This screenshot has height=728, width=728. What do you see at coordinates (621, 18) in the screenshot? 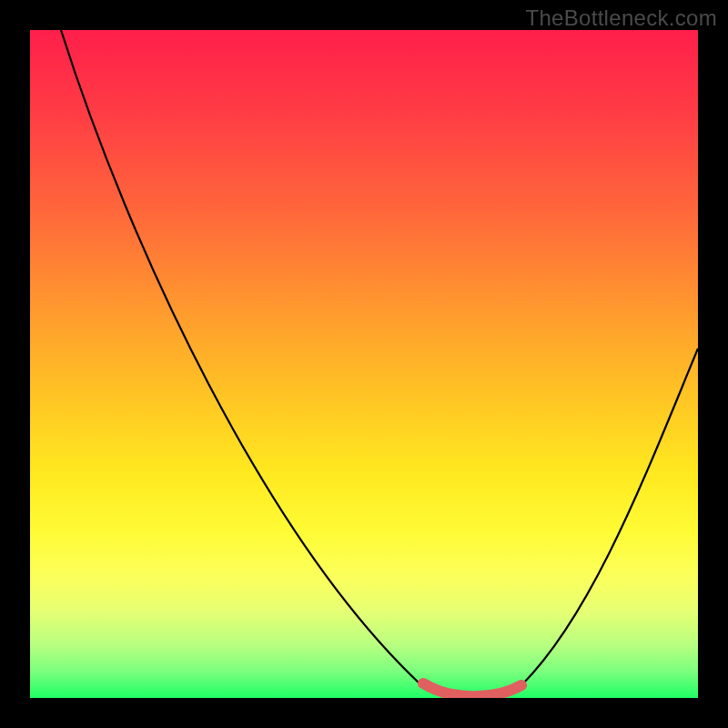
I see `watermark-text: TheBottleneck.com` at bounding box center [621, 18].